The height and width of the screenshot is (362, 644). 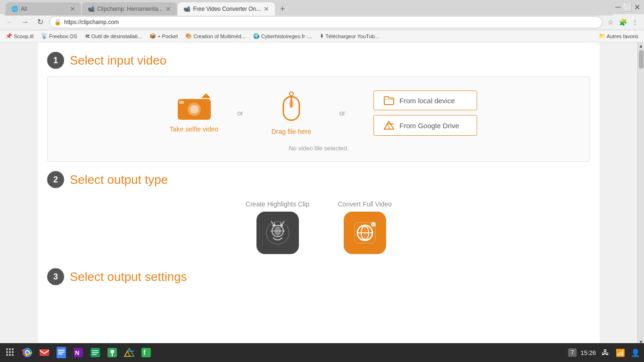 What do you see at coordinates (623, 22) in the screenshot?
I see `extensions-icon: 🧩` at bounding box center [623, 22].